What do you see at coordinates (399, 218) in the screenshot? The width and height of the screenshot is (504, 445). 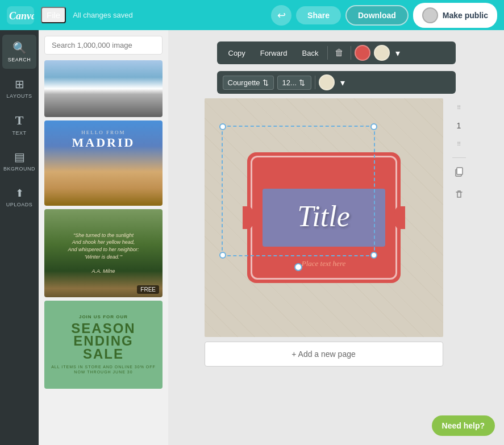 I see `badge-notch-right` at bounding box center [399, 218].